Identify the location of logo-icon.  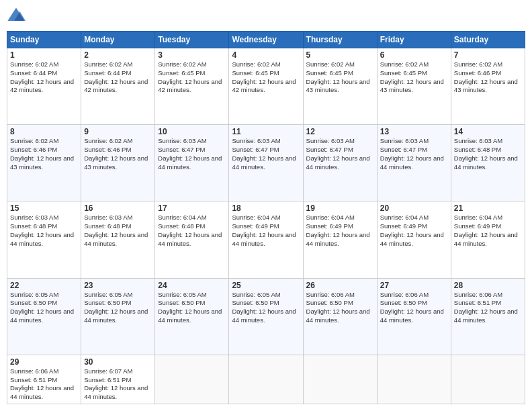
(16, 16).